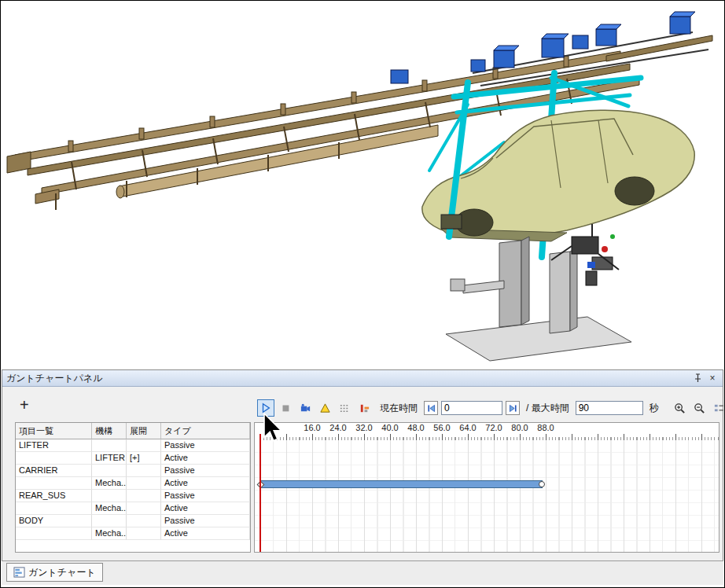 The height and width of the screenshot is (588, 725). Describe the element at coordinates (24, 405) in the screenshot. I see `add-button: +` at that location.